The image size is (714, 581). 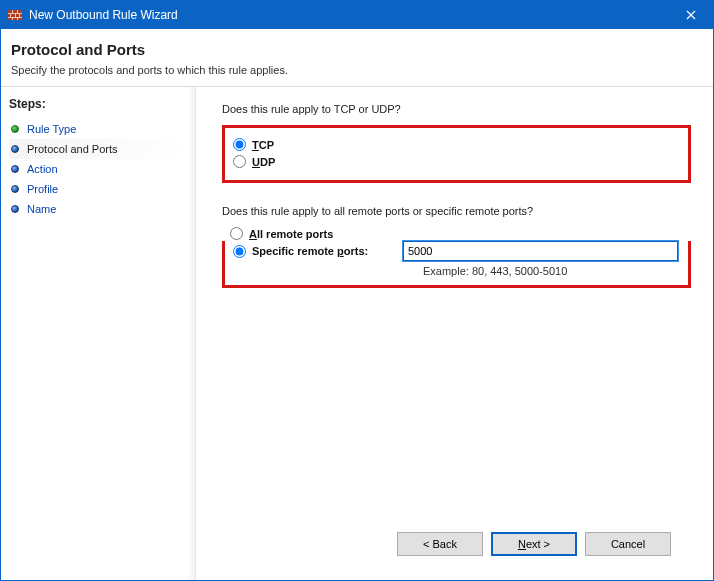 What do you see at coordinates (240, 252) in the screenshot?
I see `ports-specific-radio` at bounding box center [240, 252].